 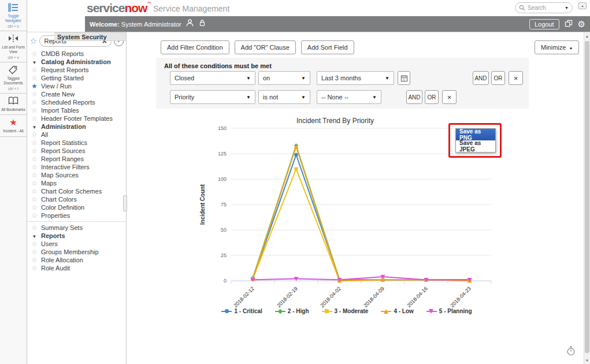 What do you see at coordinates (76, 70) in the screenshot?
I see `sidebar-item: Request Reports` at bounding box center [76, 70].